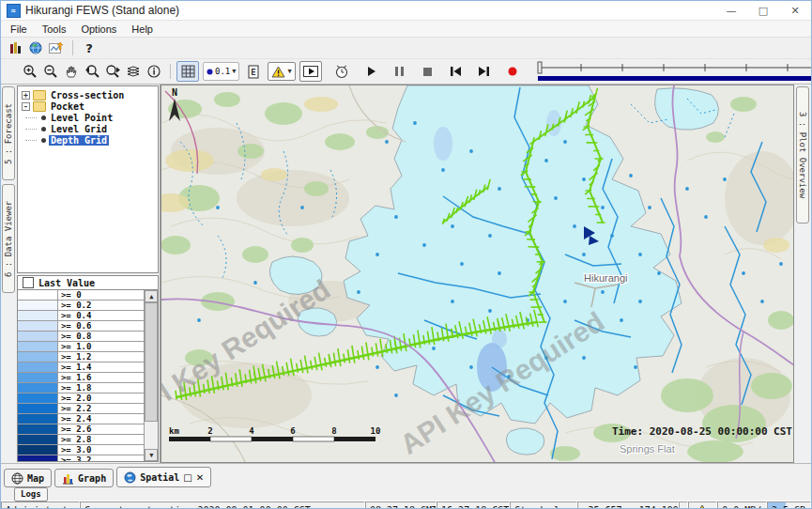 The image size is (812, 509). I want to click on toolbar-separator, so click(73, 48).